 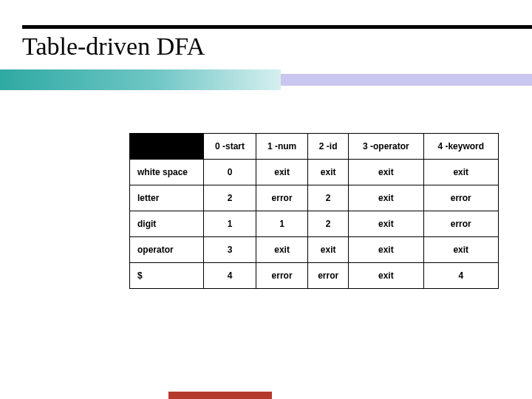 What do you see at coordinates (231, 146) in the screenshot?
I see `col-header: 0 -start` at bounding box center [231, 146].